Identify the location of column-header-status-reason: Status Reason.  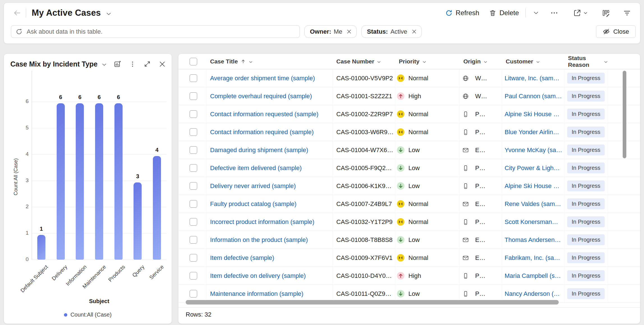
(586, 61).